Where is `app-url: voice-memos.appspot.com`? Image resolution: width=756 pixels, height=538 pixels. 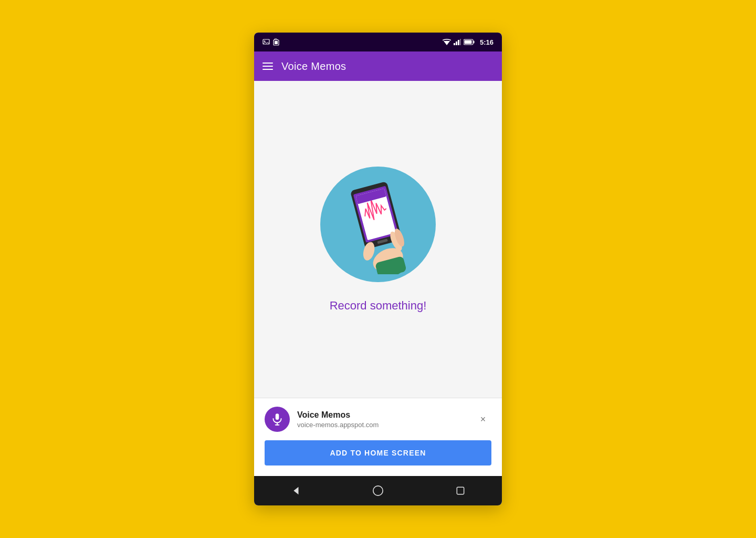
app-url: voice-memos.appspot.com is located at coordinates (386, 425).